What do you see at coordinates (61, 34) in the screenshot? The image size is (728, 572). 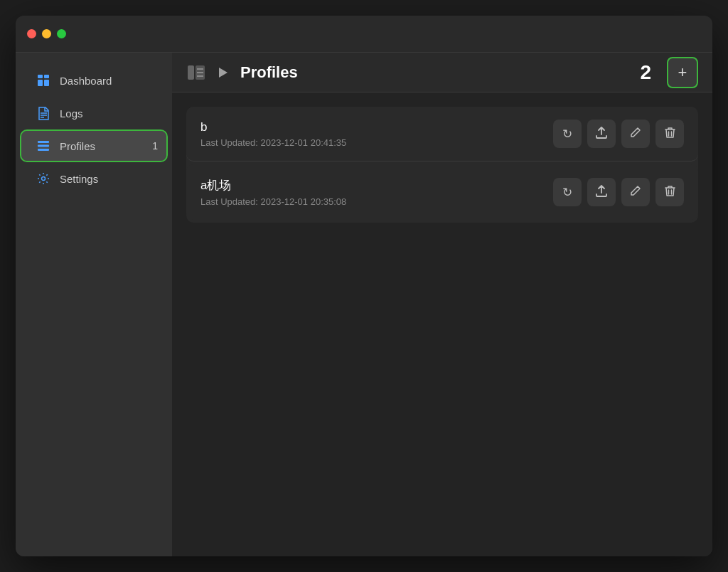 I see `maximize-button` at bounding box center [61, 34].